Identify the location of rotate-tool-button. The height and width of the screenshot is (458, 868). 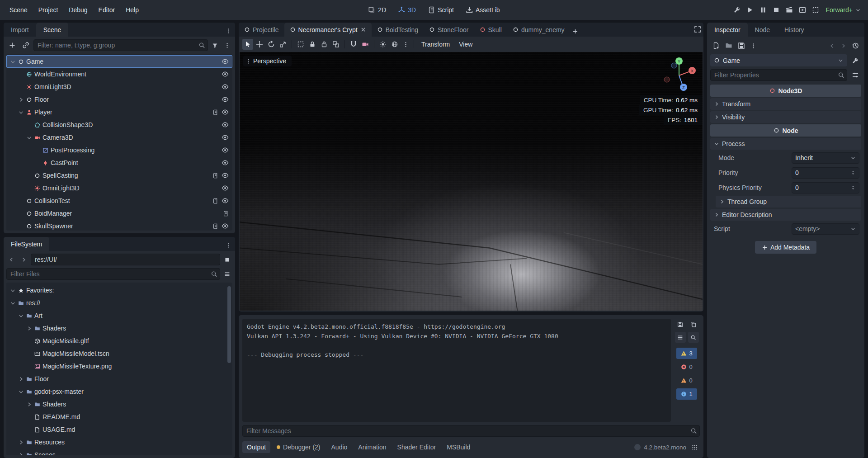
(271, 44).